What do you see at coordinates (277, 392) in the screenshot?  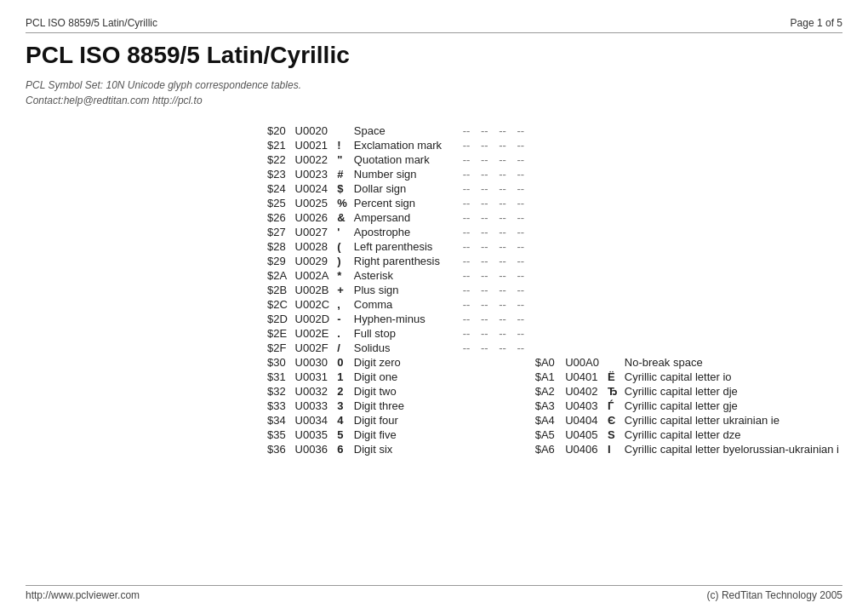 I see `pcl-code: $32` at bounding box center [277, 392].